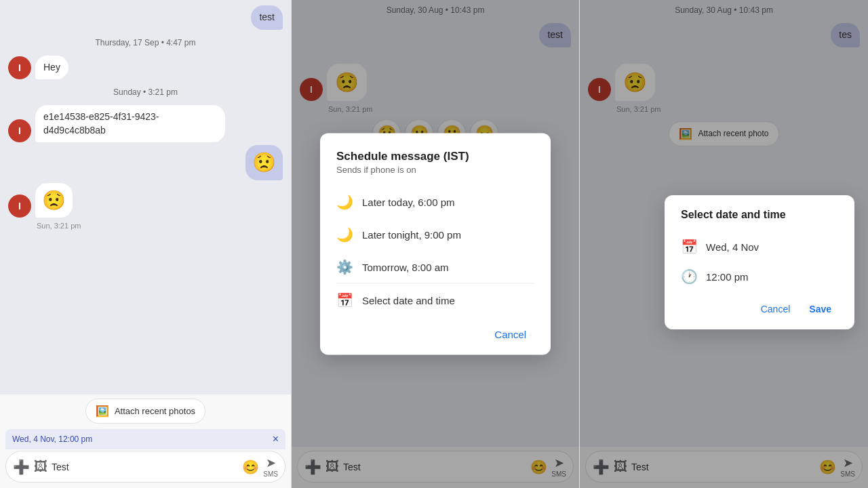  I want to click on gear-icon: ⚙️, so click(344, 267).